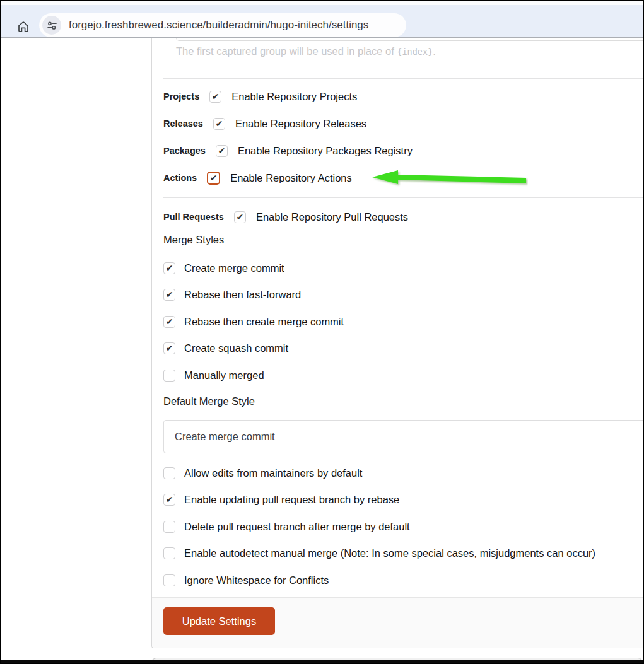 This screenshot has height=664, width=644. Describe the element at coordinates (380, 473) in the screenshot. I see `pull-request-option-row: Allow edits from maintainers by default` at that location.